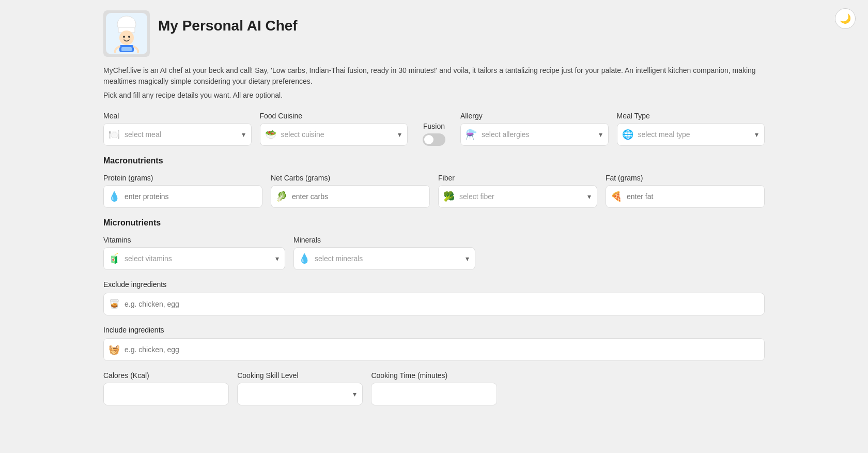 Image resolution: width=868 pixels, height=453 pixels. What do you see at coordinates (534, 116) in the screenshot?
I see `allergy-label: Allergy` at bounding box center [534, 116].